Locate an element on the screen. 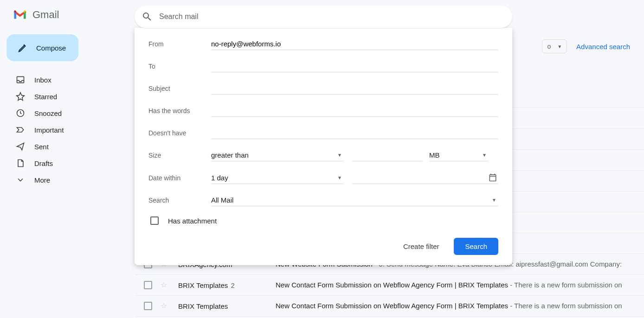  doesnt-have-row: Doesn't have is located at coordinates (323, 133).